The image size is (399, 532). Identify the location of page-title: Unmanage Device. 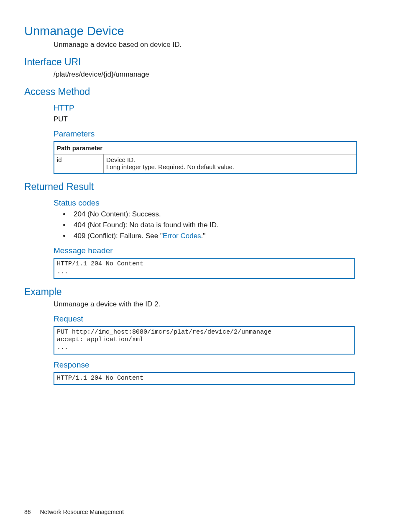
(200, 31).